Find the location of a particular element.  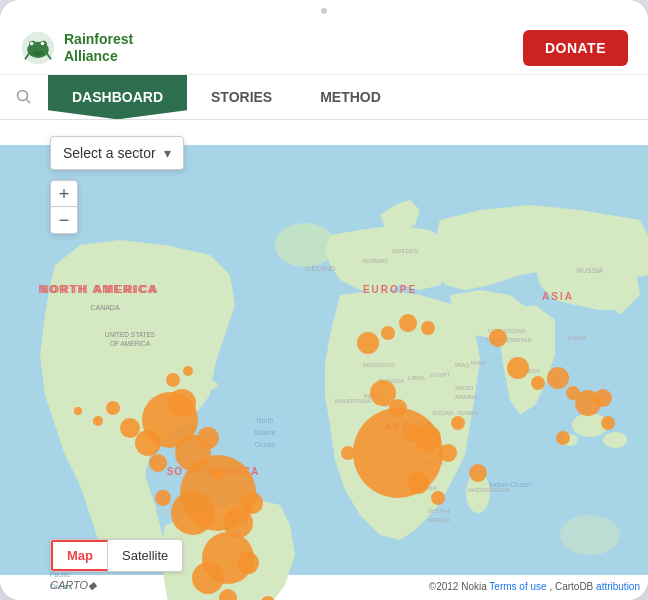

svg-text: SWEDEN is located at coordinates (405, 251).